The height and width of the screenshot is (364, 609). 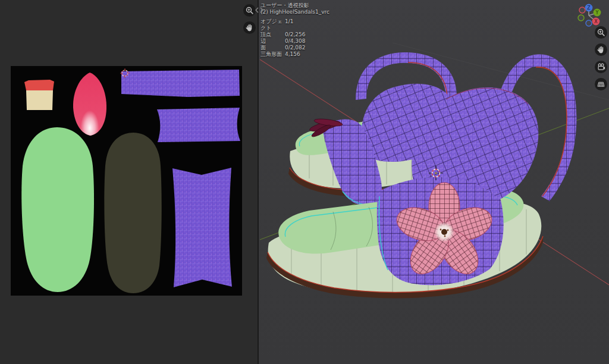 What do you see at coordinates (601, 67) in the screenshot?
I see `viewport-camera-view-button` at bounding box center [601, 67].